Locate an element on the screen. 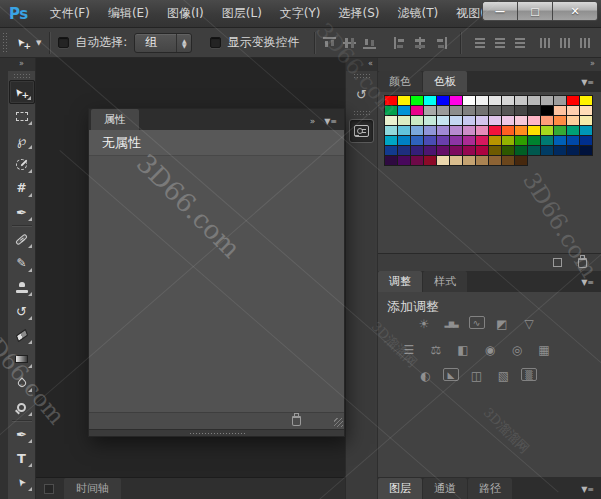 This screenshot has width=601, height=499. blur-tool is located at coordinates (22, 383).